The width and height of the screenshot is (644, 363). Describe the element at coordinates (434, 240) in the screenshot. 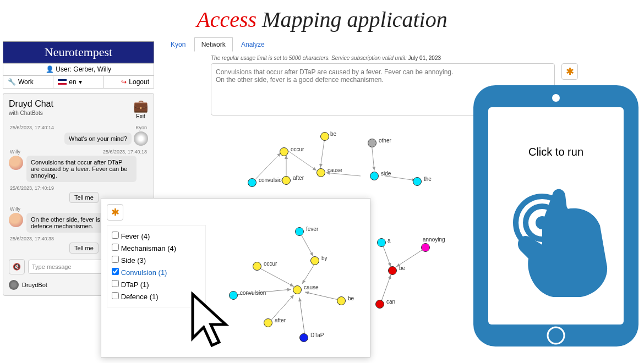

I see `node-label: annoying` at that location.